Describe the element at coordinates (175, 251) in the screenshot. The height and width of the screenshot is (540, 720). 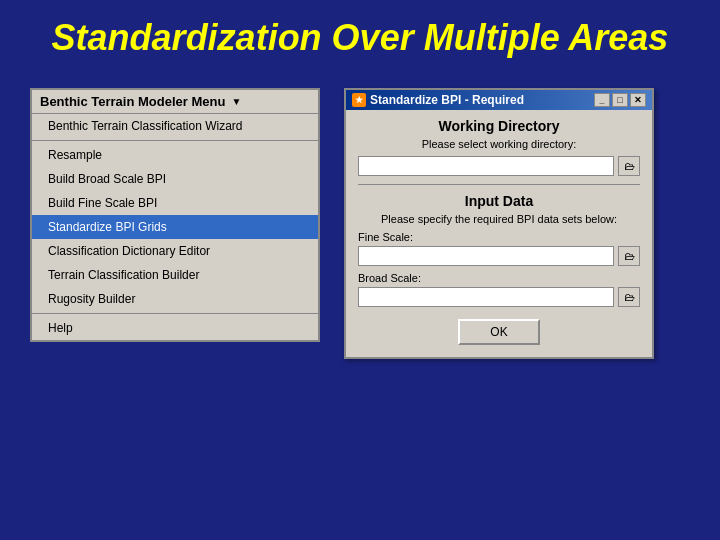
I see `menu-item-class-dict: Classification Dictionary Editor` at that location.